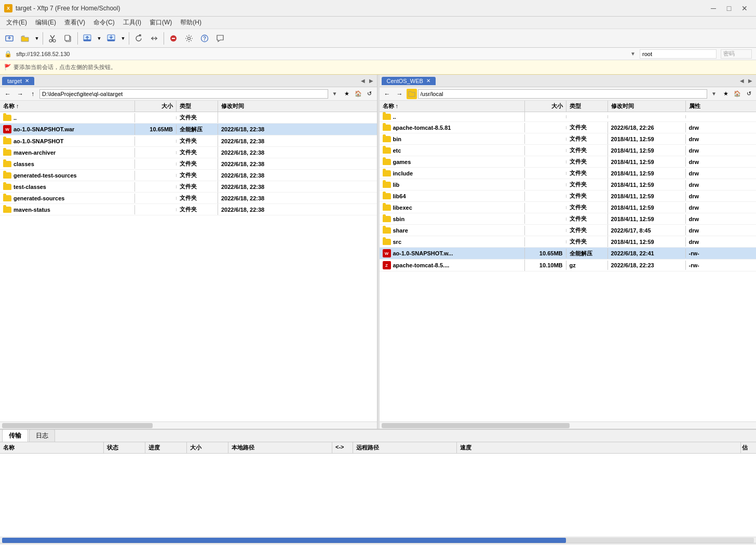 This screenshot has height=545, width=756. I want to click on copy-button, so click(68, 38).